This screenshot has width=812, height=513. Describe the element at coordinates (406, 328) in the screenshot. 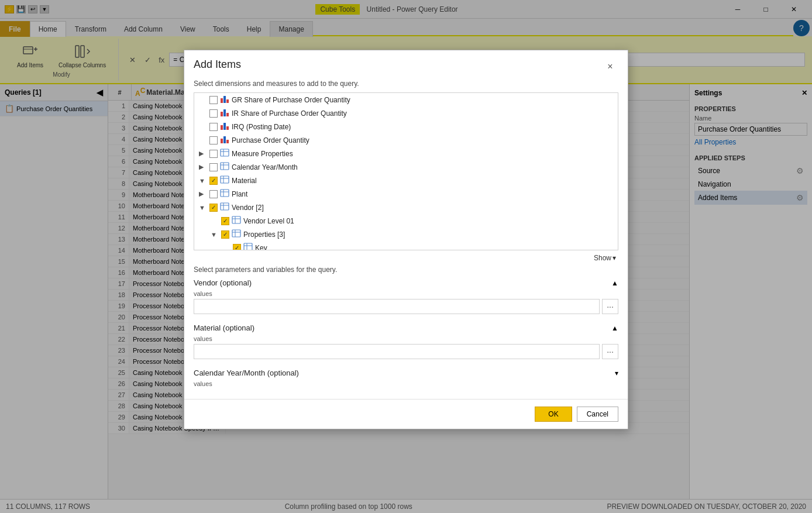

I see `material-param-header: Material (optional) ▲` at that location.